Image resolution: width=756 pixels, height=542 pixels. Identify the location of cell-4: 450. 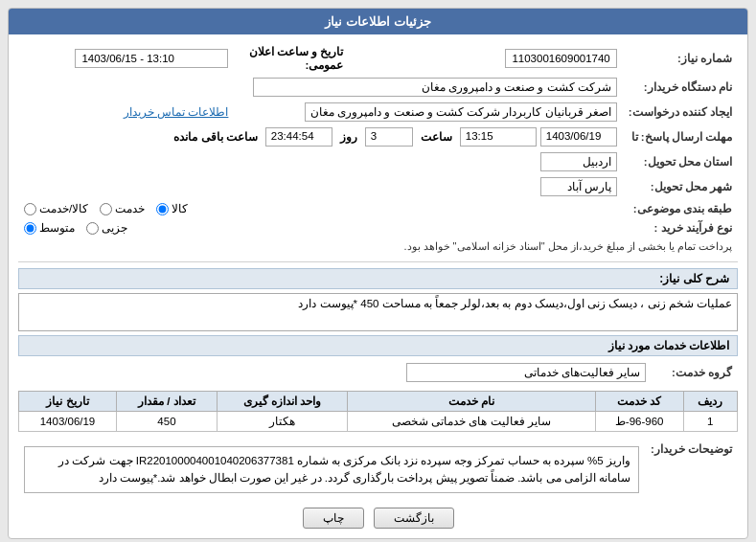
(167, 421).